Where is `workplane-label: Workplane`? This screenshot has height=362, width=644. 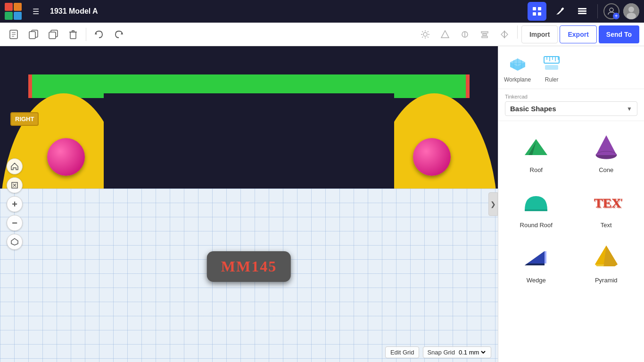
workplane-label: Workplane is located at coordinates (518, 80).